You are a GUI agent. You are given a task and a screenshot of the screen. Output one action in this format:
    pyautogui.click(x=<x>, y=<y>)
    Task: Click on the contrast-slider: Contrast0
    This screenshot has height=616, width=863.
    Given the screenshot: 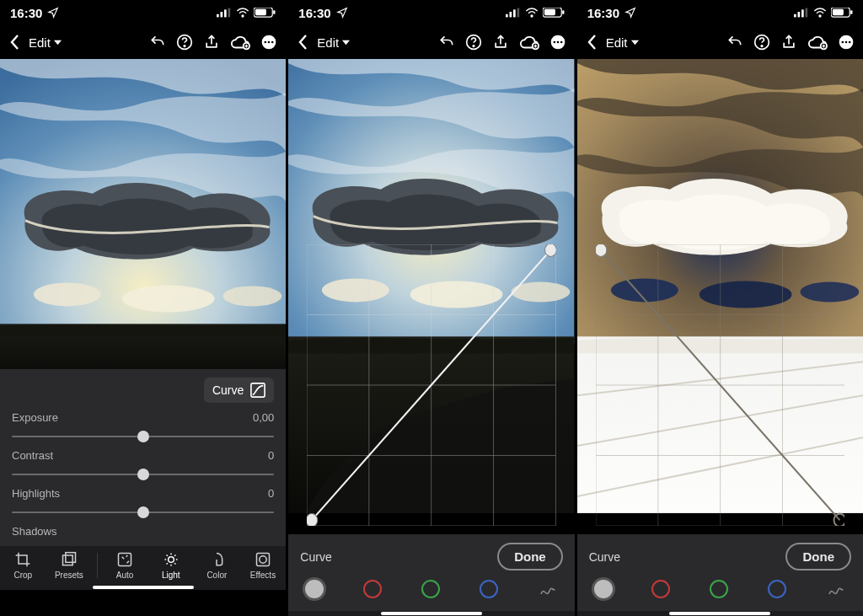 What is the action you would take?
    pyautogui.click(x=143, y=465)
    